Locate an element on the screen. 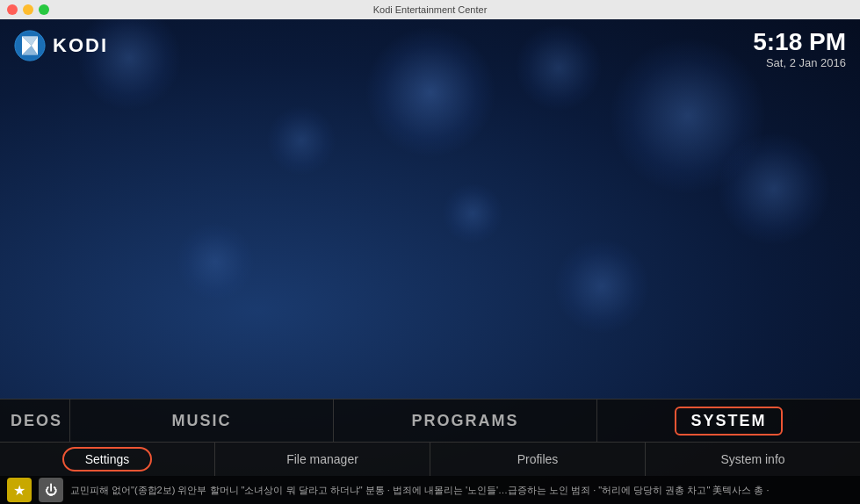 The image size is (860, 504). kodi-logo: KODI is located at coordinates (61, 46).